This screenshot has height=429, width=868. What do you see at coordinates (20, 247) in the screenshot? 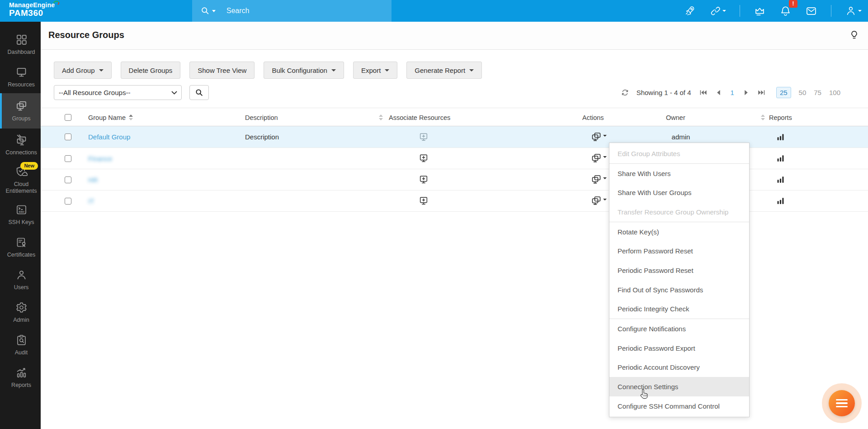
I see `sidebar-item-certificates: Certificates` at bounding box center [20, 247].